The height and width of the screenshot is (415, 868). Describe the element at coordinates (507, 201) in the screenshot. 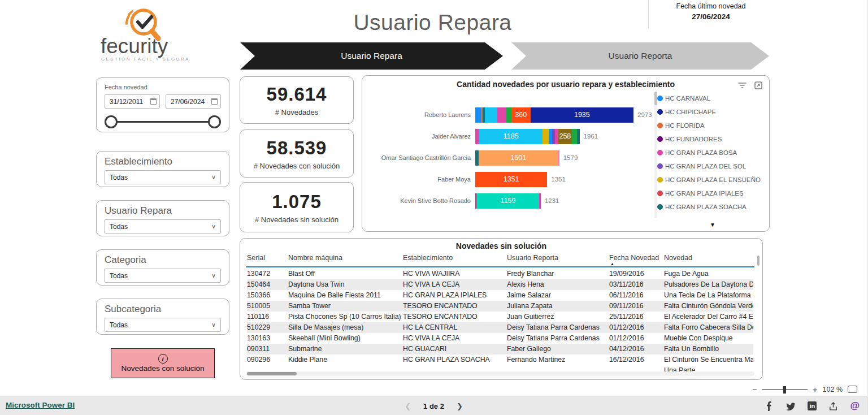

I see `bar-segment: 1159` at that location.